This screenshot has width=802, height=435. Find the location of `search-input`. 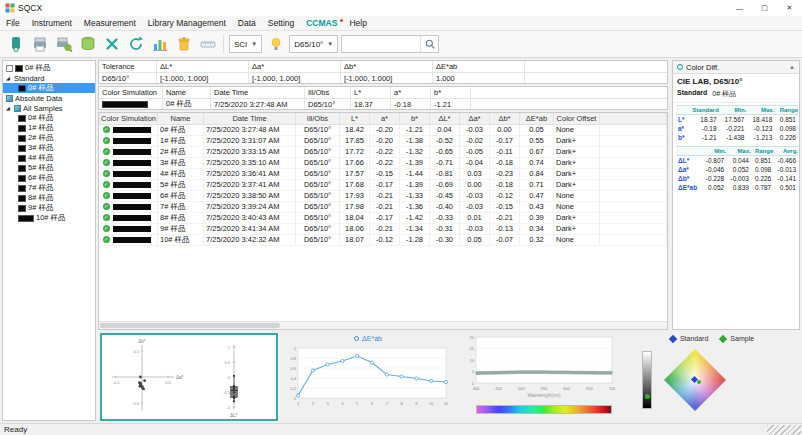

search-input is located at coordinates (381, 44).